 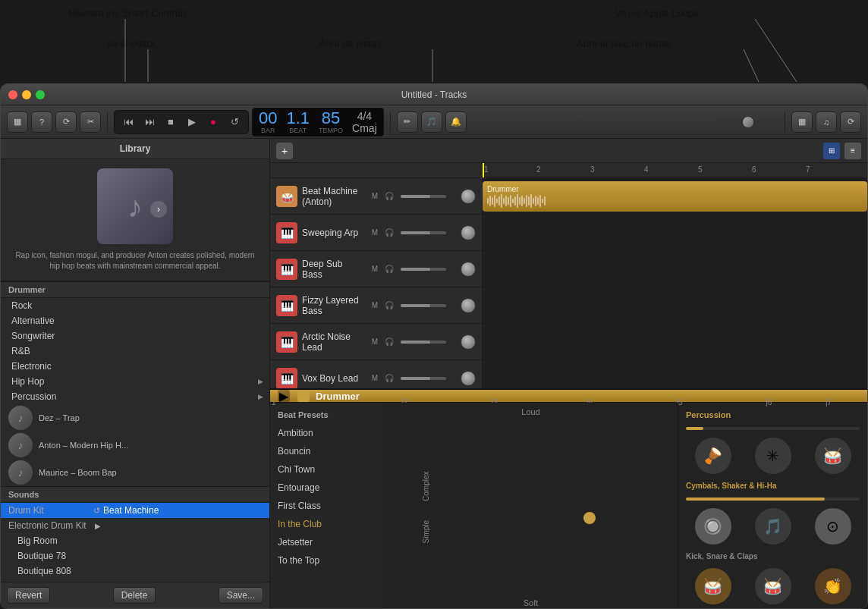 I want to click on drummer-item: ♪ Dez – Trap, so click(x=135, y=418).